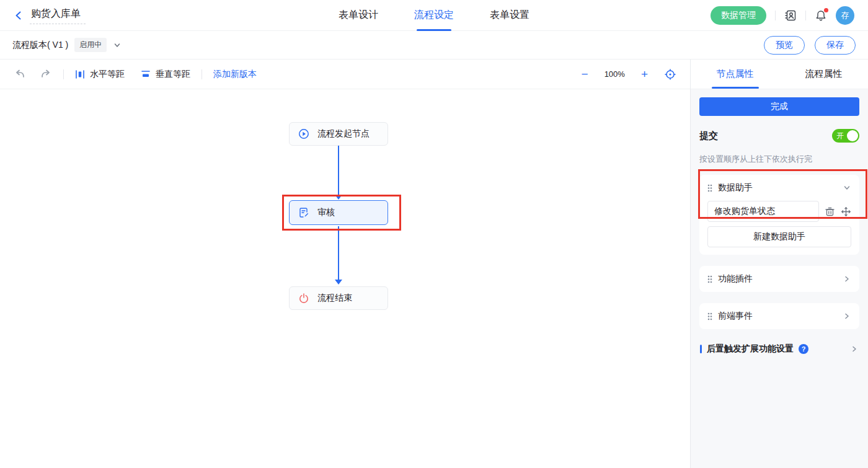  What do you see at coordinates (40, 45) in the screenshot?
I see `version-label: 流程版本( V1 )` at bounding box center [40, 45].